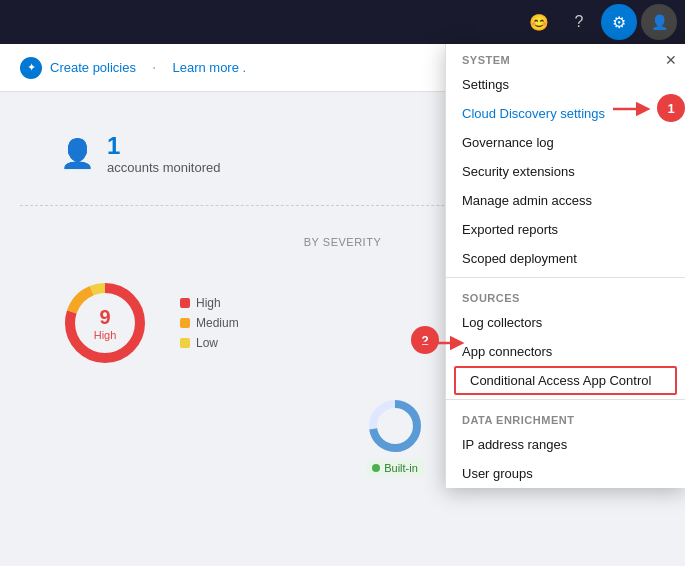 Image resolution: width=685 pixels, height=566 pixels. Describe the element at coordinates (106, 318) in the screenshot. I see `donut-number: 9` at that location.